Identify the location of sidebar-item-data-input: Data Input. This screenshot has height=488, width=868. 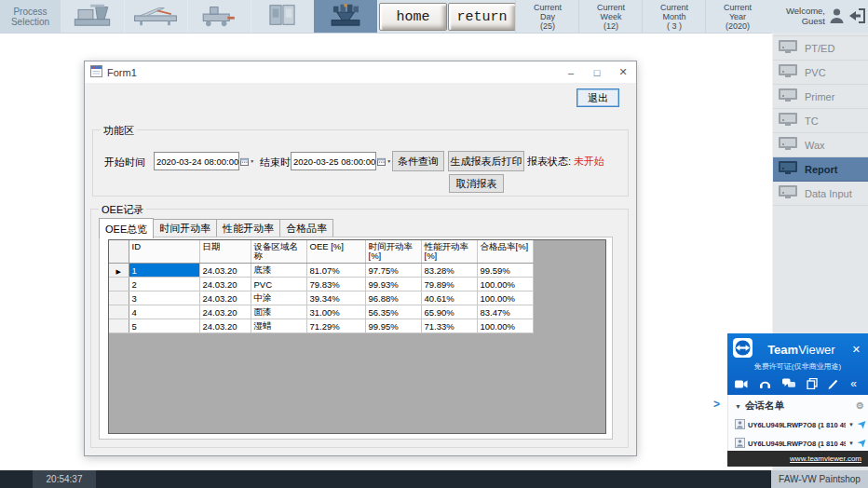
(821, 194).